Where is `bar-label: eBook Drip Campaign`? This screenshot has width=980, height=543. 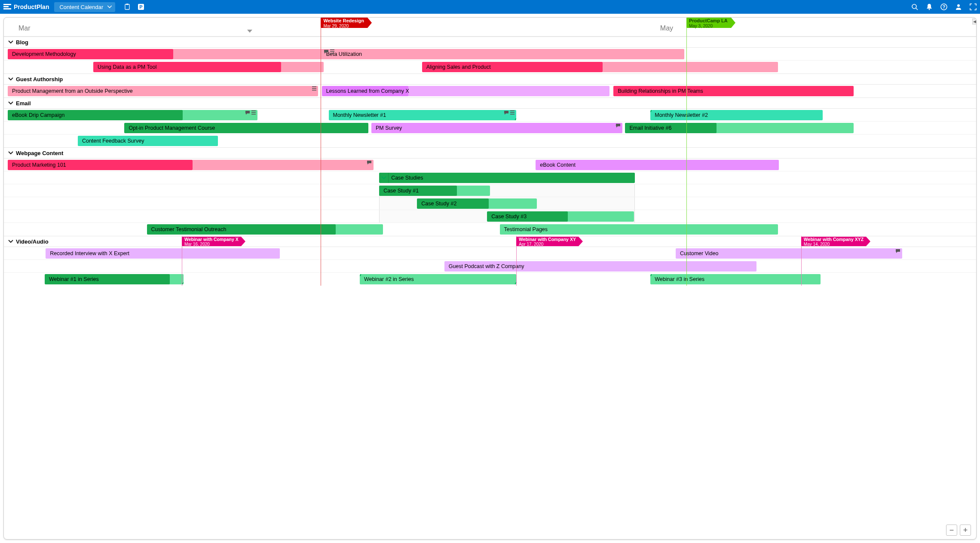 bar-label: eBook Drip Campaign is located at coordinates (38, 115).